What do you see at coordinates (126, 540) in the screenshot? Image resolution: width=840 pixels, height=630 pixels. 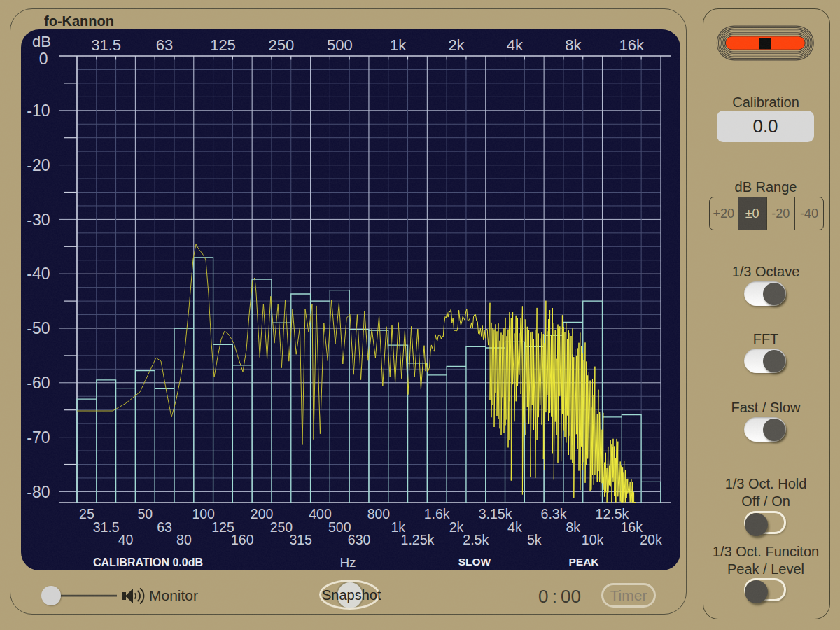 I see `svg-text: 40` at bounding box center [126, 540].